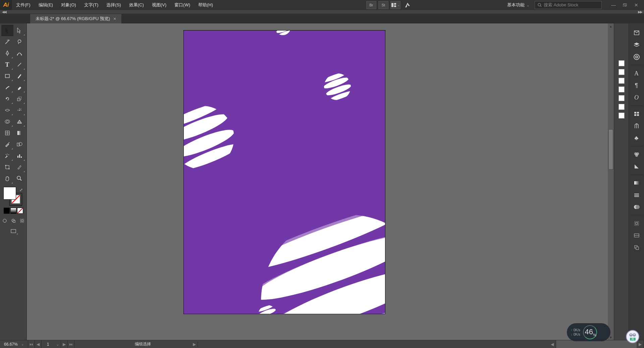  What do you see at coordinates (596, 344) in the screenshot?
I see `horizontal-scrollbar` at bounding box center [596, 344].